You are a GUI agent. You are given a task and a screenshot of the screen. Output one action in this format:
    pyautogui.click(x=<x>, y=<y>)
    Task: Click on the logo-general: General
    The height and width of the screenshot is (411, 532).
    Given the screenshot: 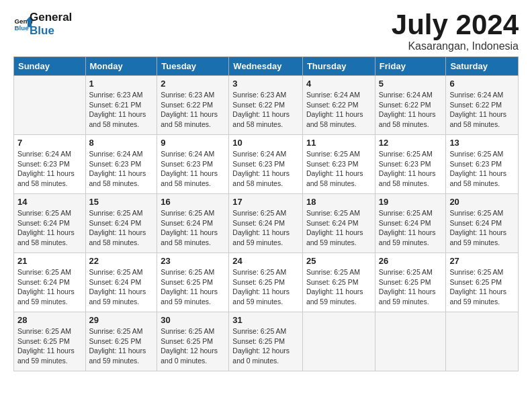 What is the action you would take?
    pyautogui.click(x=51, y=17)
    